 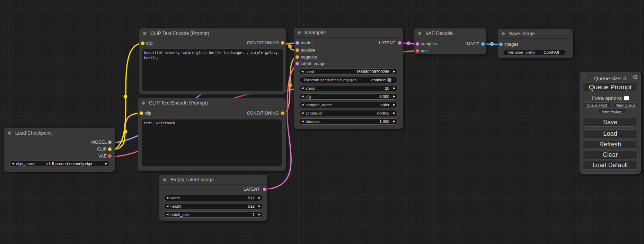 What do you see at coordinates (349, 121) in the screenshot?
I see `denoise-widget: ◀ denoise 1.000 ▶` at bounding box center [349, 121].